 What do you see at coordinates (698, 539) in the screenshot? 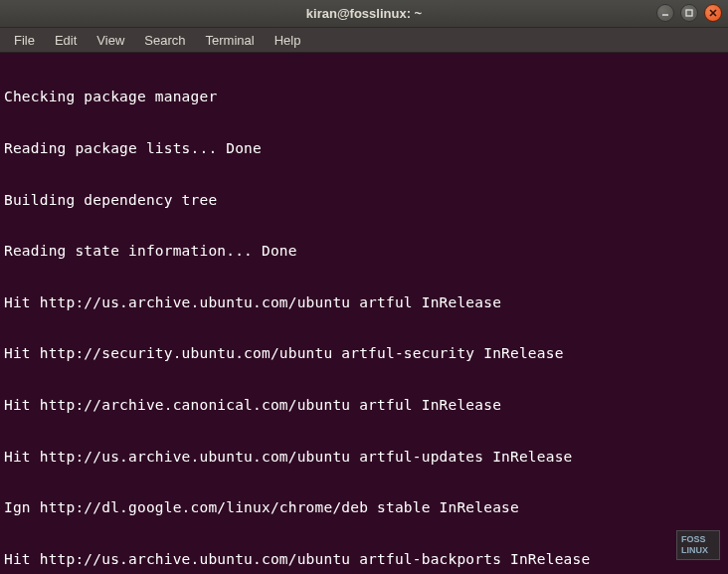
I see `watermark-line1: FOSS` at bounding box center [698, 539].